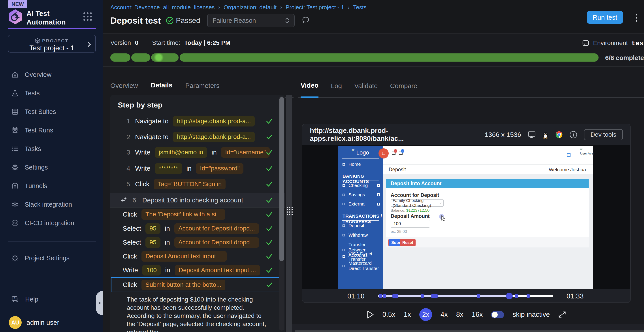  I want to click on panel-resize-grip, so click(290, 211).